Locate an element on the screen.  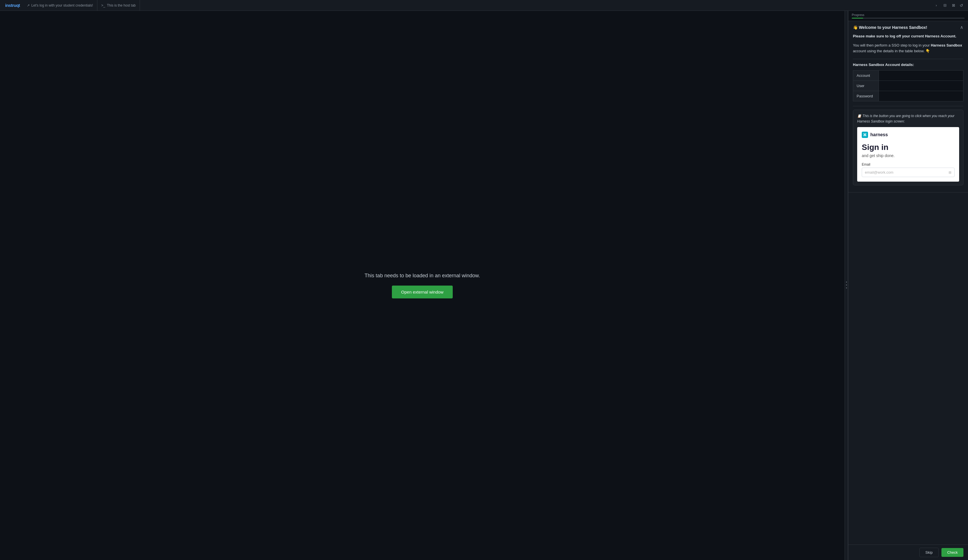
external-tab: ↗ Let's log in with your student credent… is located at coordinates (60, 5).